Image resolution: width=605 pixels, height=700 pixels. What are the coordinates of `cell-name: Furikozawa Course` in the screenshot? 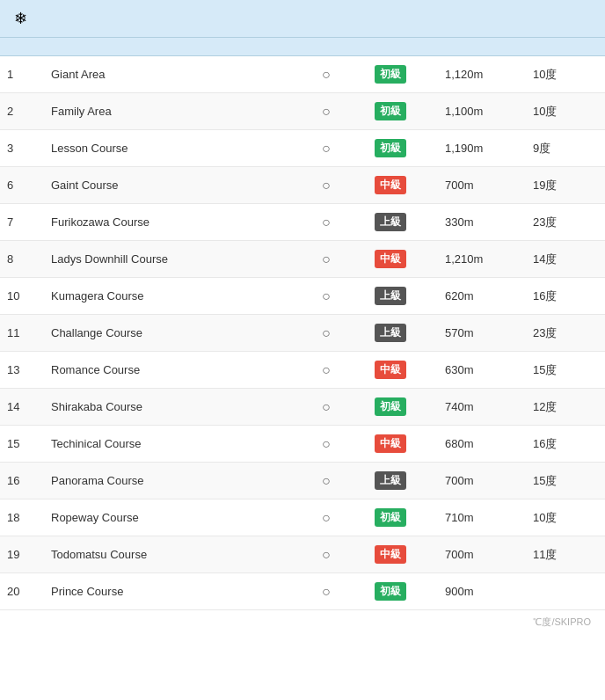 It's located at (179, 222).